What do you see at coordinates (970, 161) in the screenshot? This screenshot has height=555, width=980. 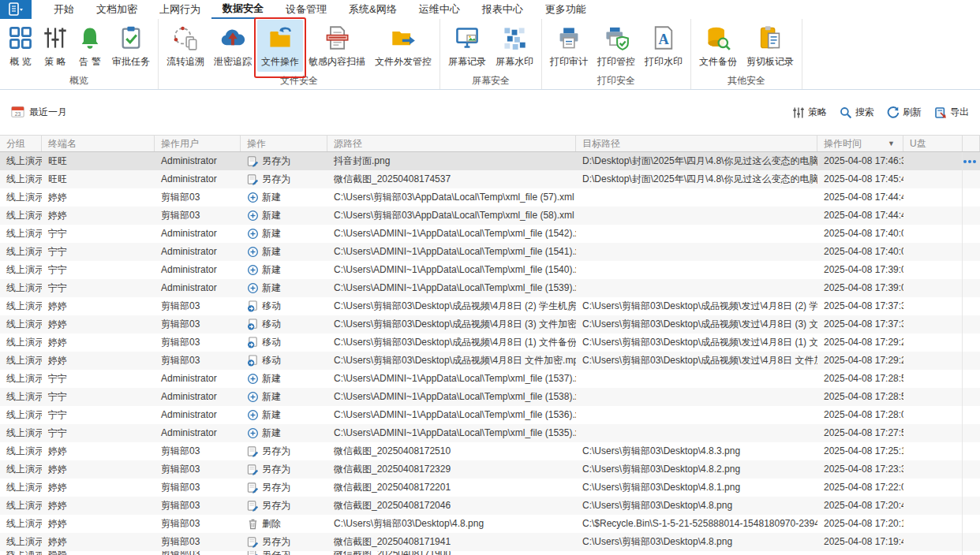 I see `row-menu-ellipsis-icon` at bounding box center [970, 161].